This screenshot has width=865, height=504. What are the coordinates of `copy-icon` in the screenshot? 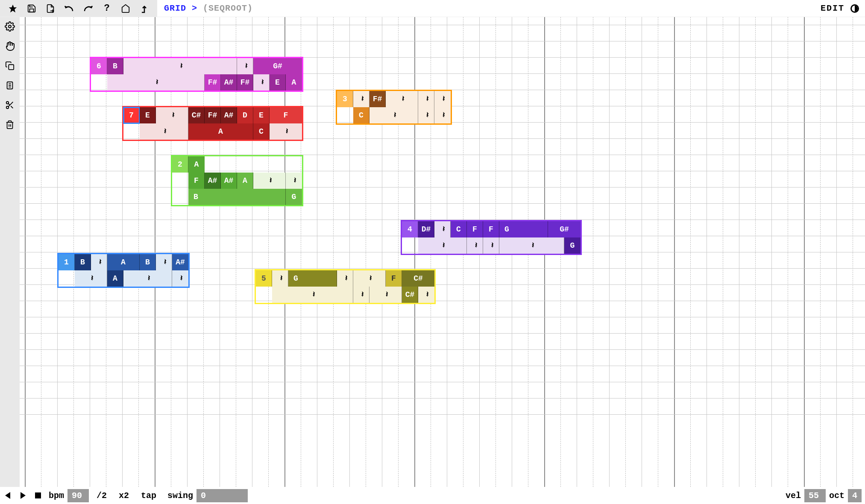 It's located at (10, 66).